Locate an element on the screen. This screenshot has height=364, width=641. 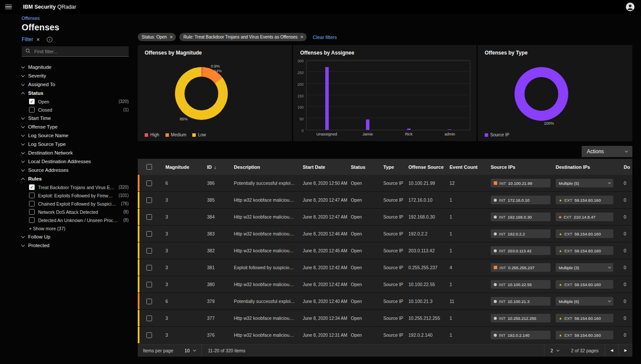
select-all-checkbox is located at coordinates (149, 167).